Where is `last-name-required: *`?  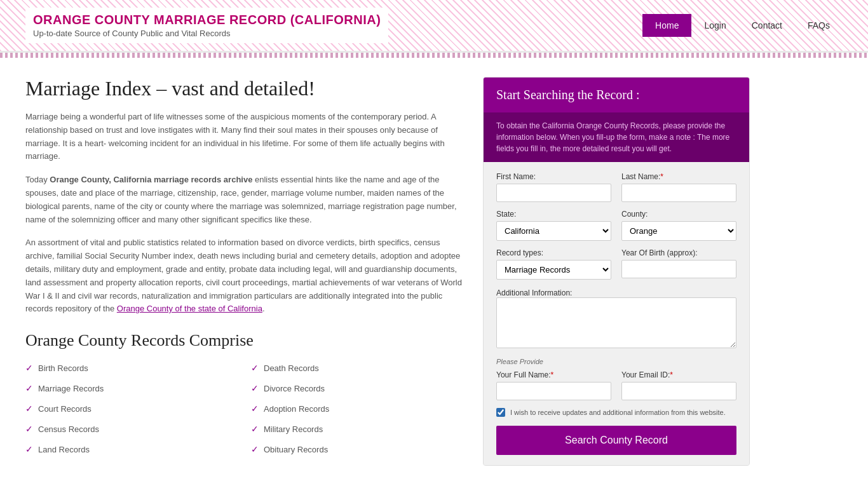 last-name-required: * is located at coordinates (662, 177).